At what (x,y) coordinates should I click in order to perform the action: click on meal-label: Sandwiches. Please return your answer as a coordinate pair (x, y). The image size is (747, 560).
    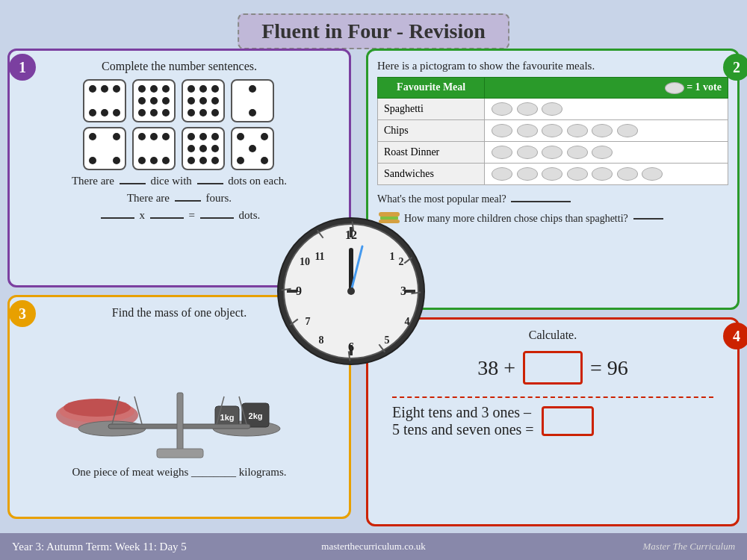
    Looking at the image, I should click on (432, 173).